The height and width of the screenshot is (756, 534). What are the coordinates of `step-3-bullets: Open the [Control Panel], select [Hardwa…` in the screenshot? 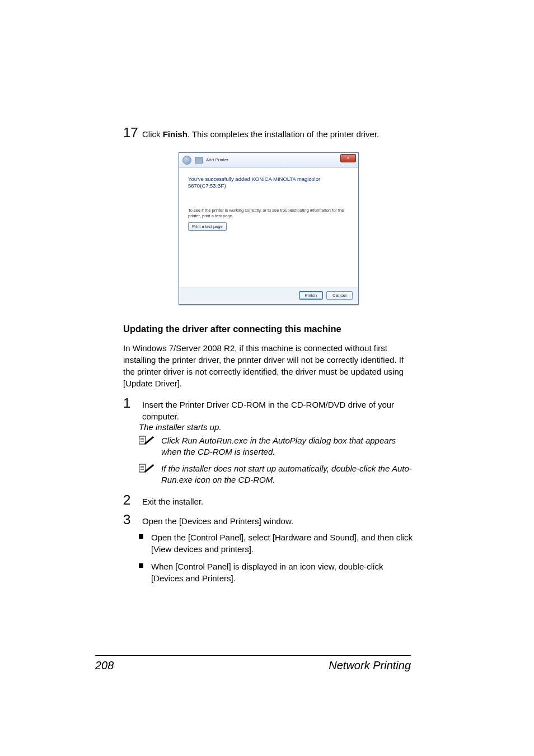 It's located at (277, 558).